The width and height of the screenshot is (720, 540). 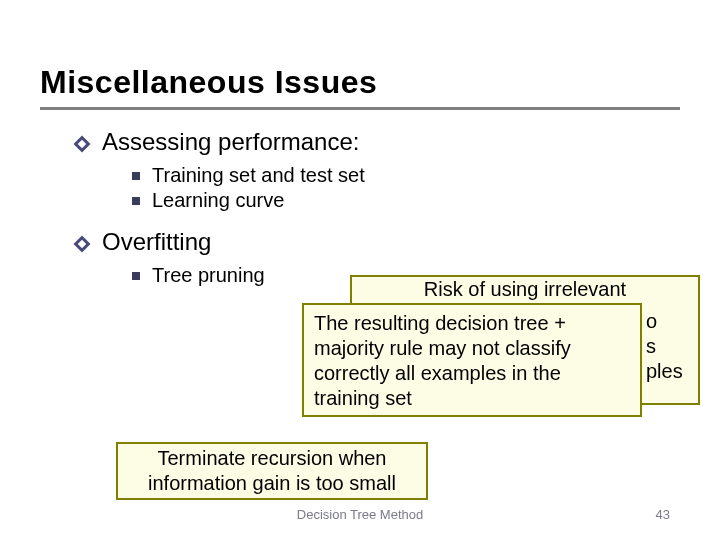 What do you see at coordinates (664, 346) in the screenshot?
I see `fragment-line: s` at bounding box center [664, 346].